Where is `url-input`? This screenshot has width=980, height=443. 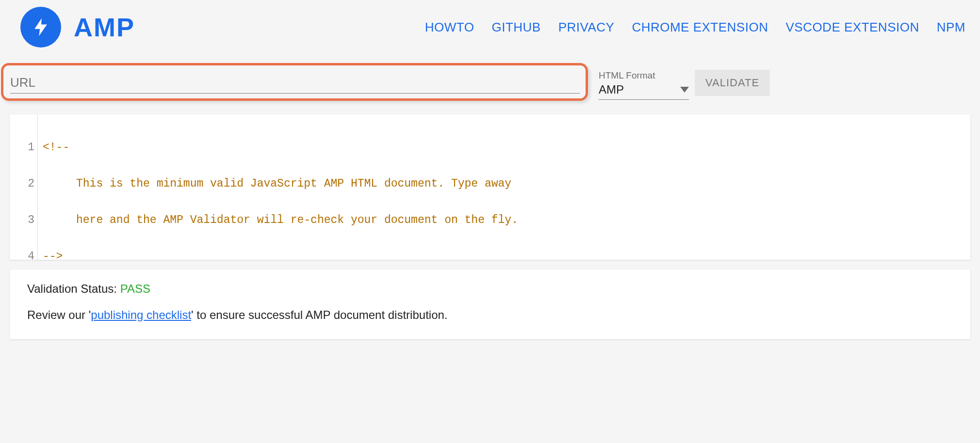 url-input is located at coordinates (295, 84).